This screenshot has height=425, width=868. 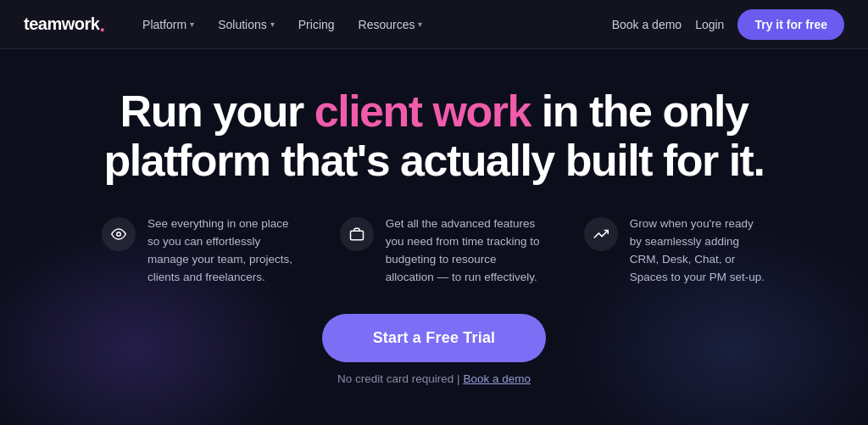 I want to click on login-link: Login, so click(x=709, y=25).